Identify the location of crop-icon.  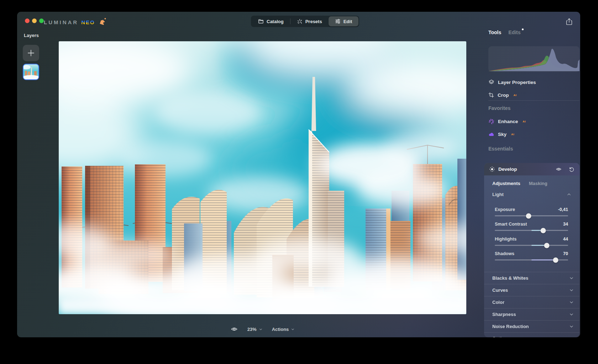
(491, 95).